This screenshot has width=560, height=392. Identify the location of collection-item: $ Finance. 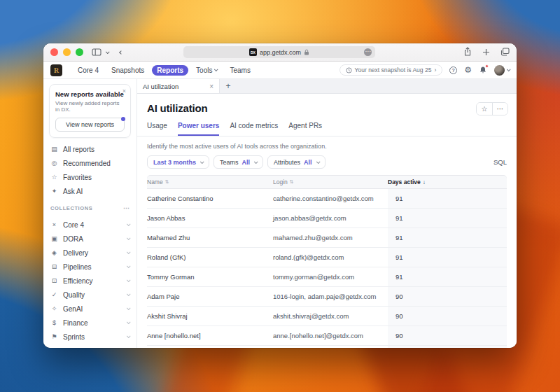
(90, 323).